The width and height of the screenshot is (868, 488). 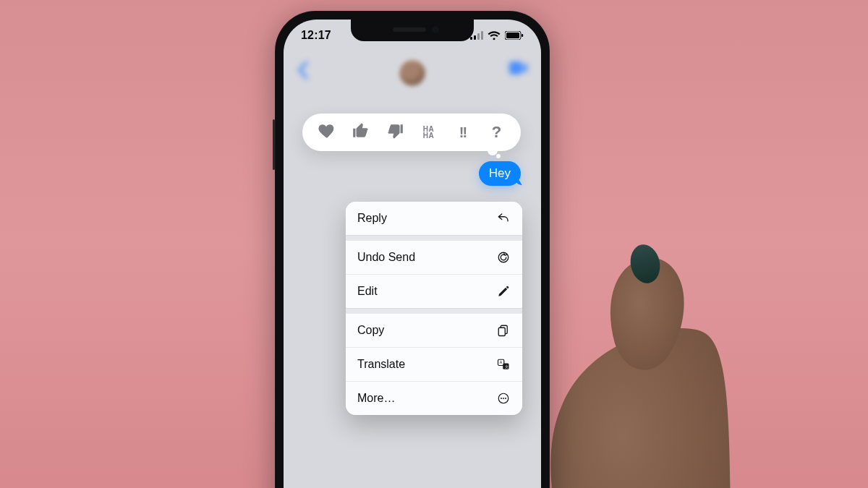 What do you see at coordinates (503, 257) in the screenshot?
I see `undo-icon` at bounding box center [503, 257].